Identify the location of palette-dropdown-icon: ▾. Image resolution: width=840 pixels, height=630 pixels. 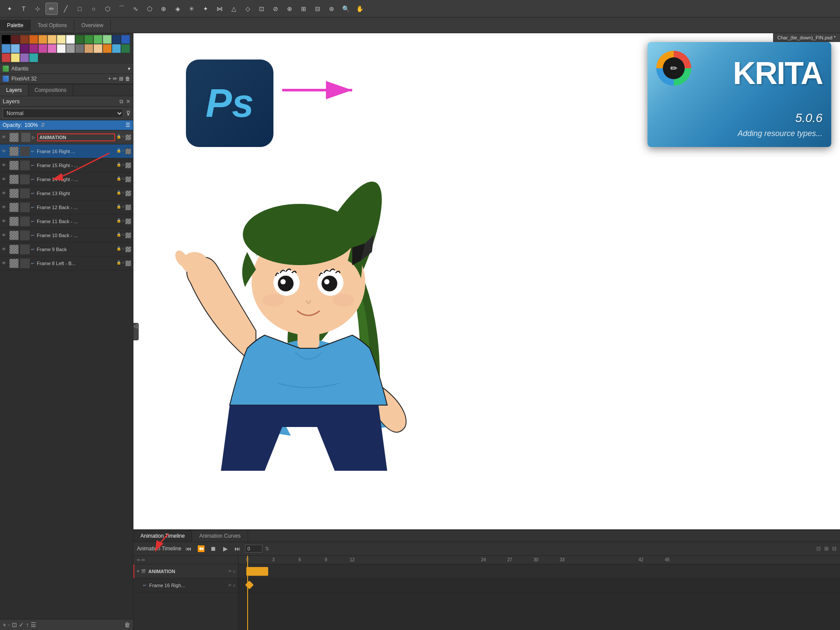
(129, 69).